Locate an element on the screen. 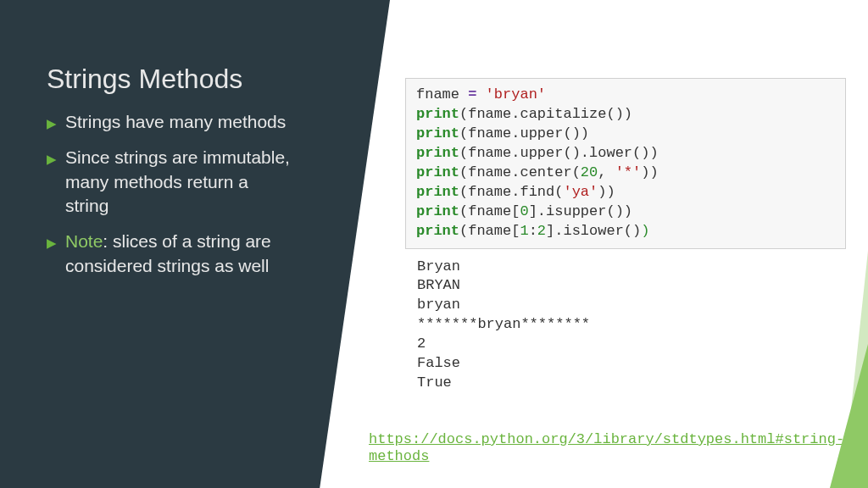 This screenshot has width=868, height=488. bullet-text: Note: slices of a string are considered … is located at coordinates (207, 254).